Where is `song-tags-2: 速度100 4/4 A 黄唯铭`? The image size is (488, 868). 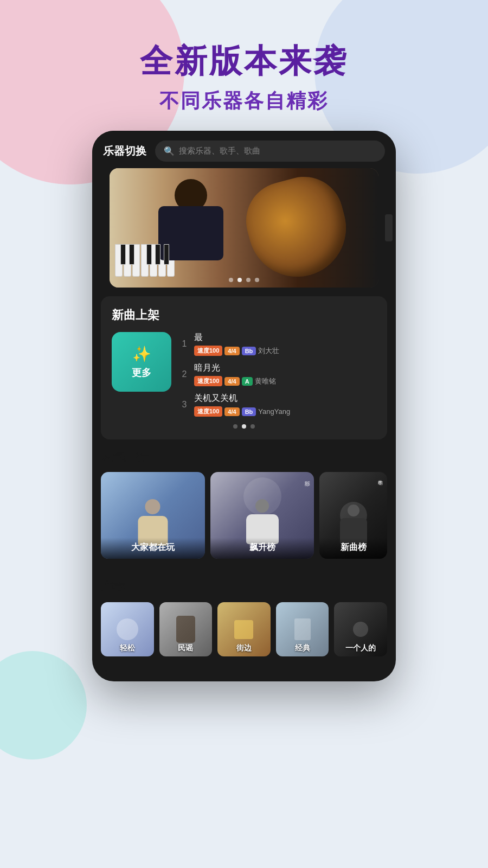 song-tags-2: 速度100 4/4 A 黄唯铭 is located at coordinates (285, 381).